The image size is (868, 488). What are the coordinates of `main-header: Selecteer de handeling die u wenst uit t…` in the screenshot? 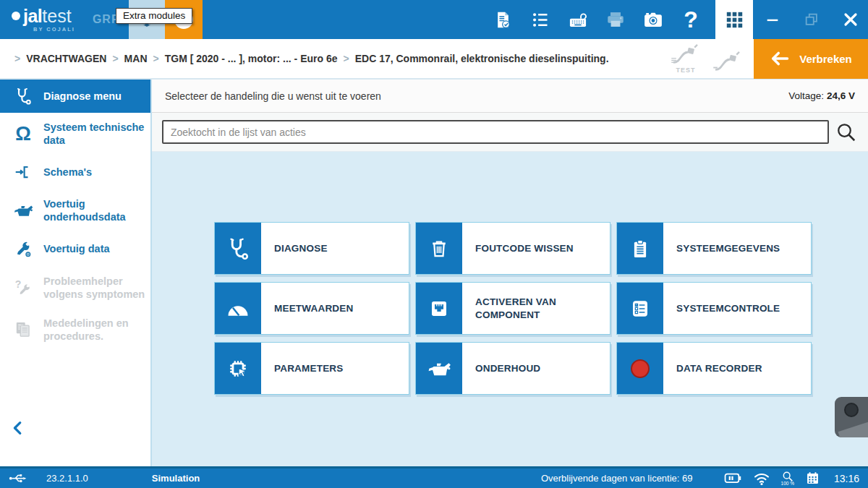 It's located at (510, 96).